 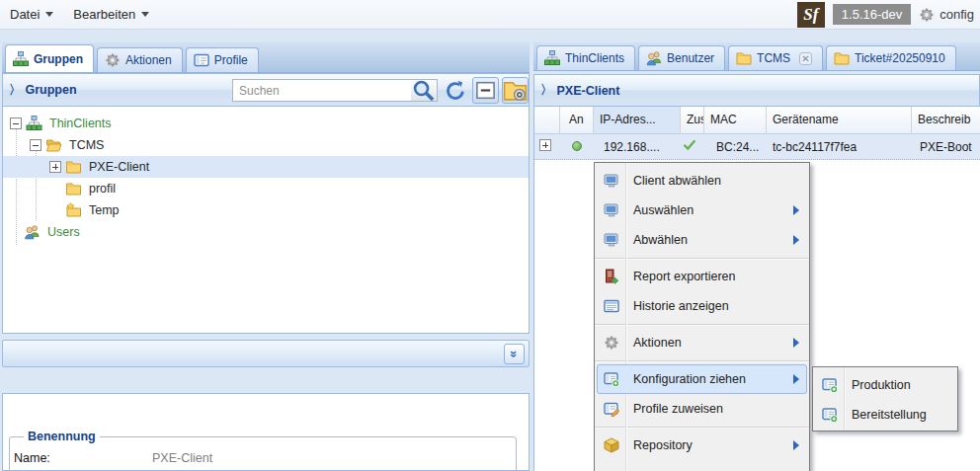 What do you see at coordinates (266, 123) in the screenshot?
I see `tree-node-thinclients: ThinClients` at bounding box center [266, 123].